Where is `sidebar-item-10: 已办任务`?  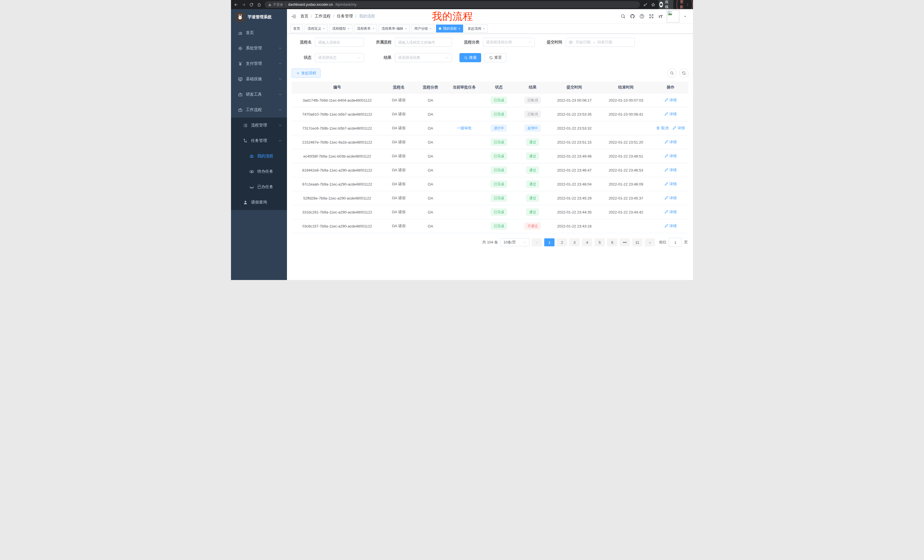 sidebar-item-10: 已办任务 is located at coordinates (259, 187).